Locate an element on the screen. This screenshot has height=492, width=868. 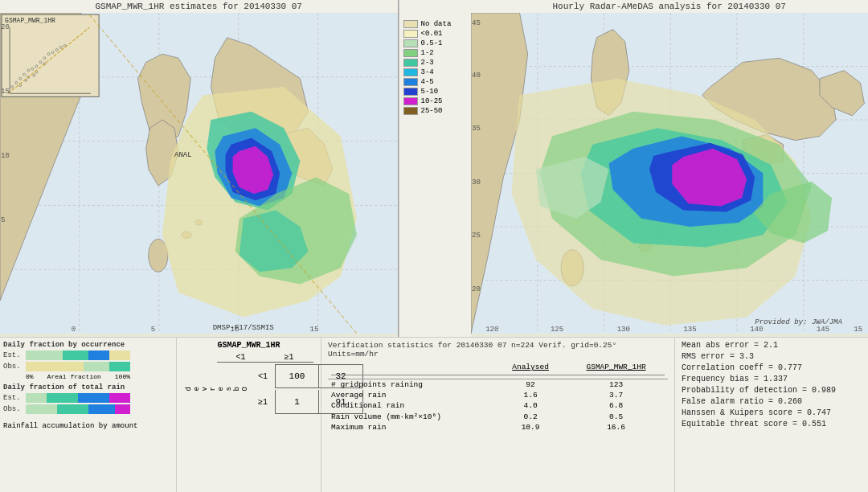
mean-abs-error: Mean abs error = 2.1 is located at coordinates (772, 346).